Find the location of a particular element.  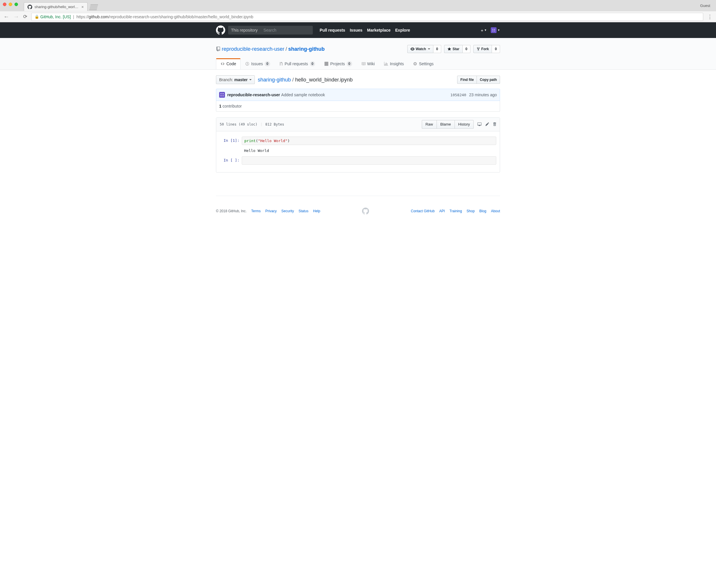

browser-tab: sharing-github/hello_world_bin × is located at coordinates (56, 7).